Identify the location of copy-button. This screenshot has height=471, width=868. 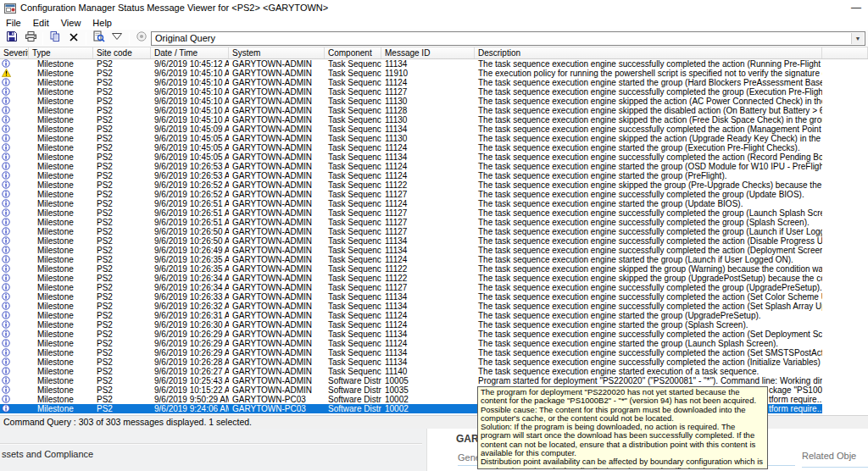
(55, 38).